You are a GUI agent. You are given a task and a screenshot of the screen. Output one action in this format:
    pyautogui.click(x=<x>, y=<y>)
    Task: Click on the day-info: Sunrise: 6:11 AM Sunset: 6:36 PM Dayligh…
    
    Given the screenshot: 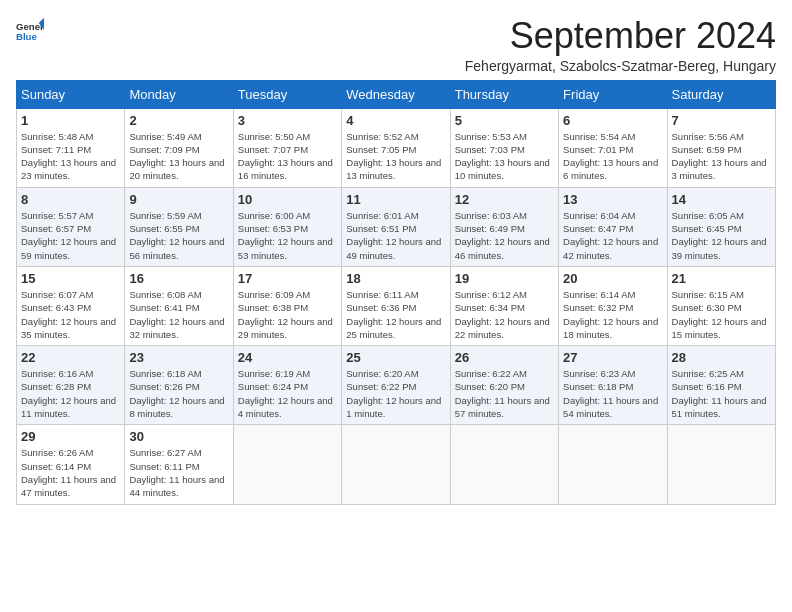 What is the action you would take?
    pyautogui.click(x=396, y=314)
    